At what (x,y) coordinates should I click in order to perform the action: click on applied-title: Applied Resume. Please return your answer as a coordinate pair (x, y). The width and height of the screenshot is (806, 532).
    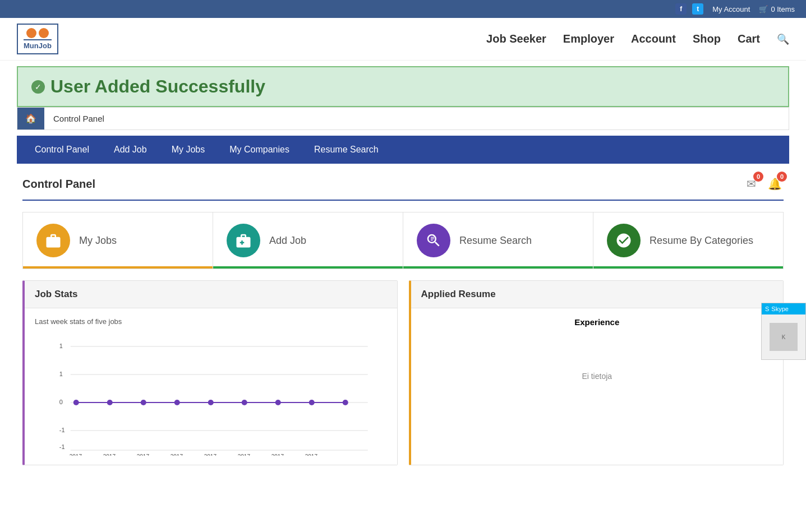
    Looking at the image, I should click on (597, 294).